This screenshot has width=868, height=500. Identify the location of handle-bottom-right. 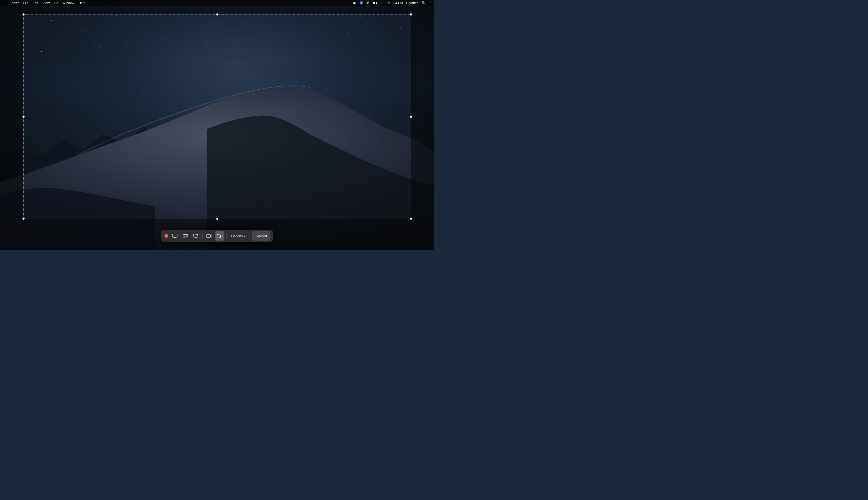
(411, 219).